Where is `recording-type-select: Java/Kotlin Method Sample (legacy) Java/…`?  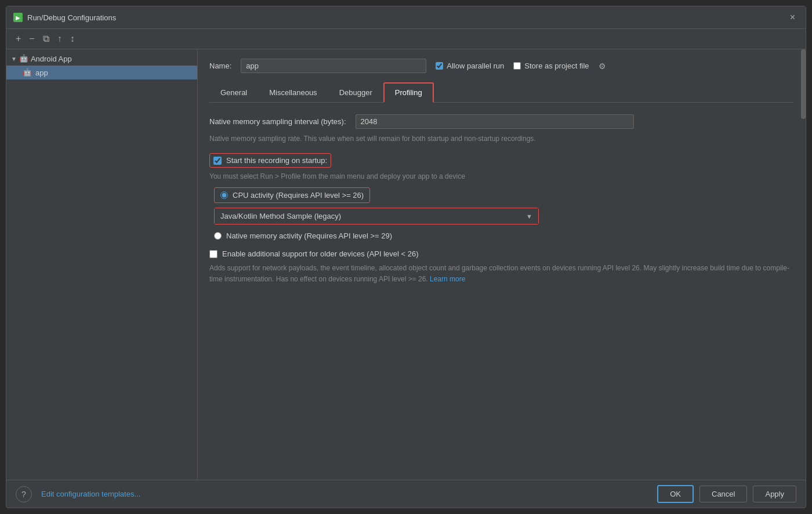
recording-type-select: Java/Kotlin Method Sample (legacy) Java/… is located at coordinates (376, 216).